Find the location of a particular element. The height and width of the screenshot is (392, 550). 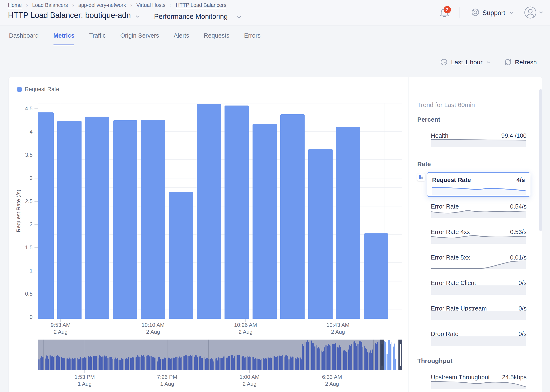

brush-handle-left is located at coordinates (382, 355).